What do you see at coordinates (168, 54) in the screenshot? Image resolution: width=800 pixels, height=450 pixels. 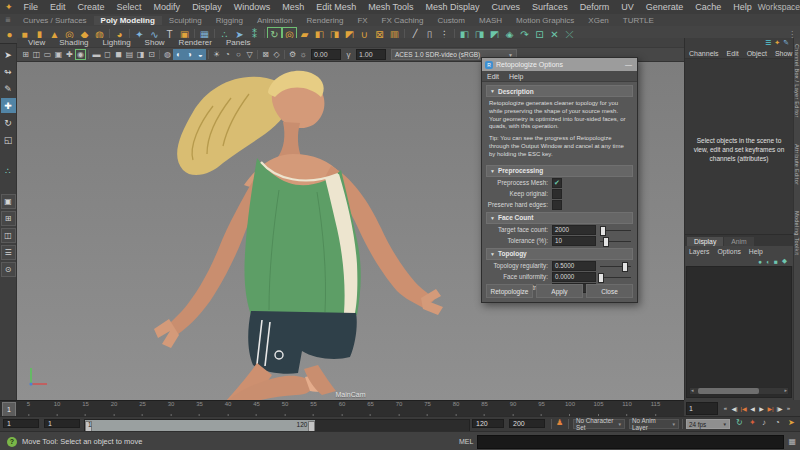 I see `viewport-icon-14: ◍` at bounding box center [168, 54].